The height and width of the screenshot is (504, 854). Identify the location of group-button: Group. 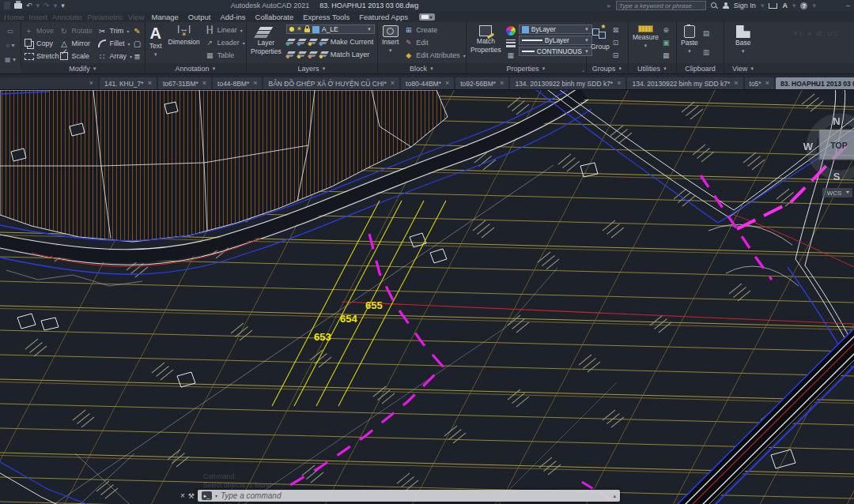
(600, 38).